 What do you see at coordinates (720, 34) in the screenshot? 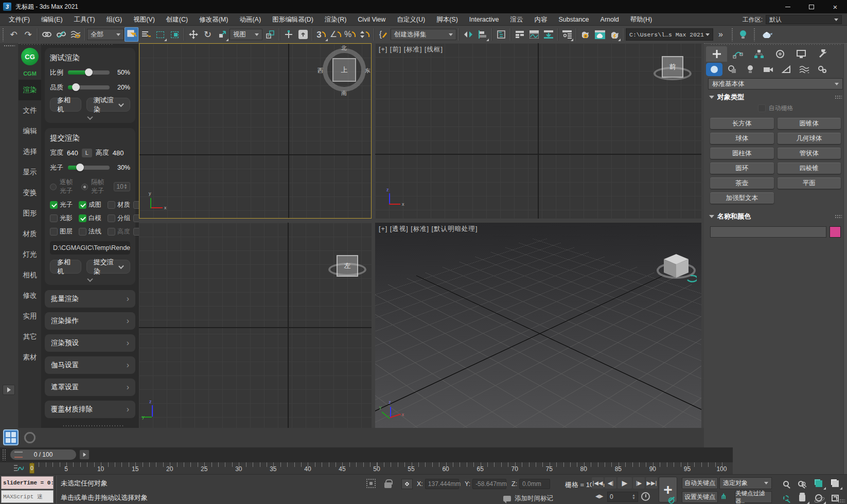
I see `toolbar-expand-button: »` at bounding box center [720, 34].